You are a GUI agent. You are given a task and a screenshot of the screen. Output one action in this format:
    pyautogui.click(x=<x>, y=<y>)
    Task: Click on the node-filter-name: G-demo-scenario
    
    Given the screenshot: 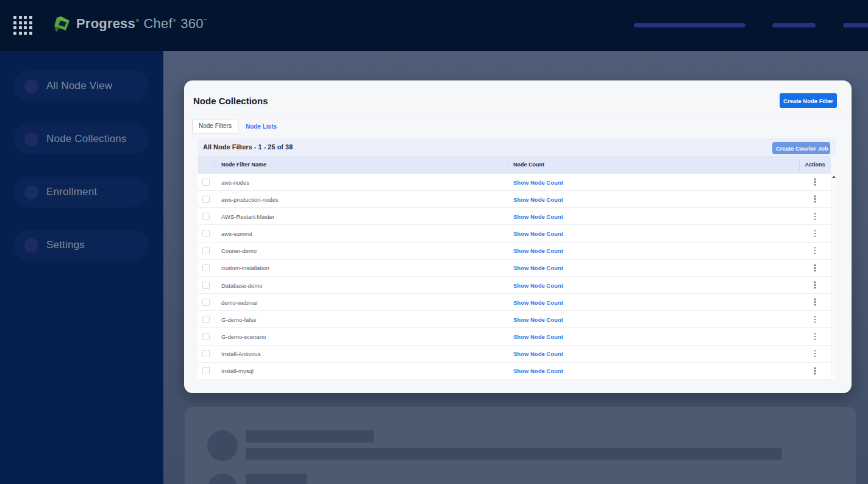 What is the action you would take?
    pyautogui.click(x=244, y=336)
    